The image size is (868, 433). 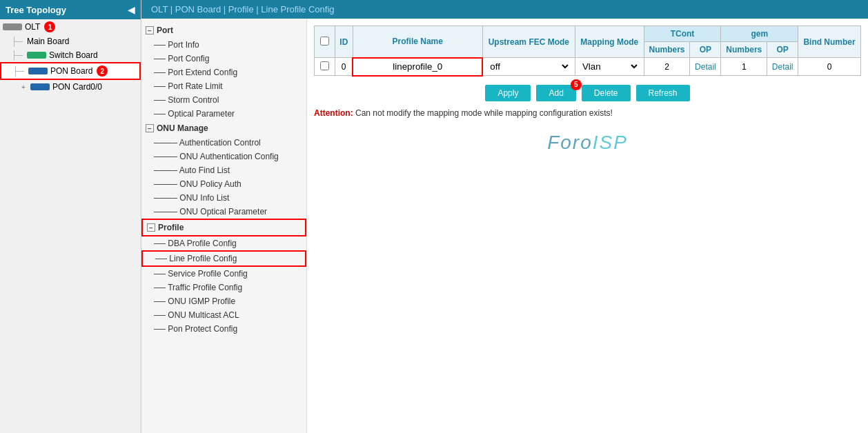 What do you see at coordinates (325, 67) in the screenshot?
I see `row-checkbox-cell` at bounding box center [325, 67].